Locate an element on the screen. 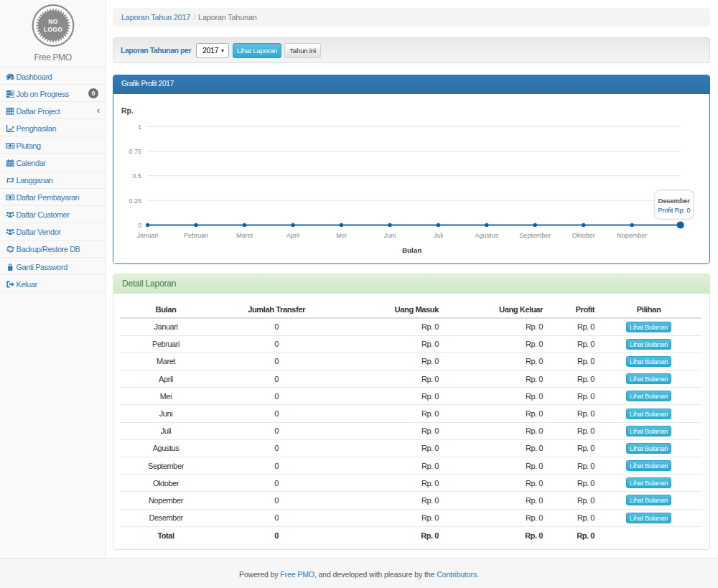 The width and height of the screenshot is (718, 588). svg-text: 0.5 is located at coordinates (136, 176).